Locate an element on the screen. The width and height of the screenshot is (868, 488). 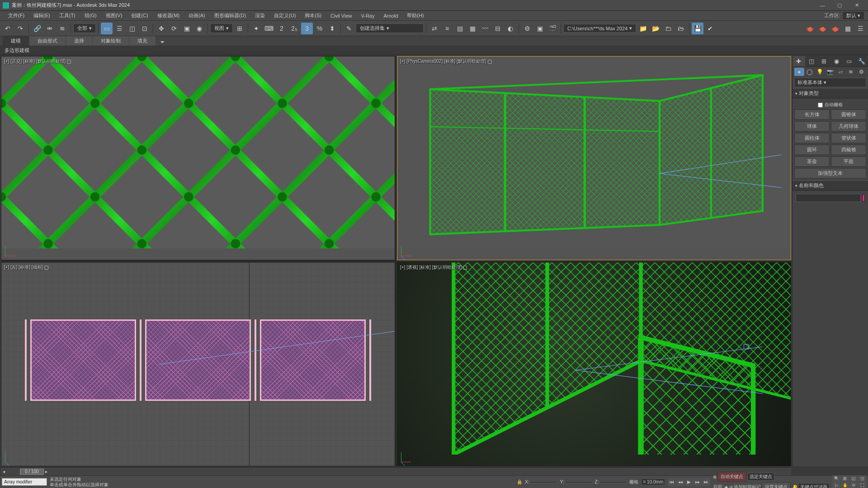
goto-start-button: ⏮ is located at coordinates (672, 482).